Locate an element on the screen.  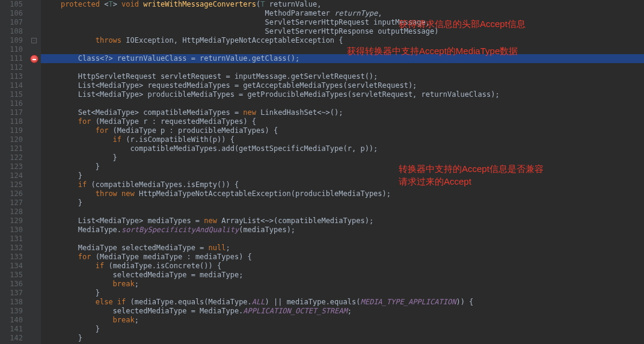
line-number: 127 is located at coordinates (11, 203).